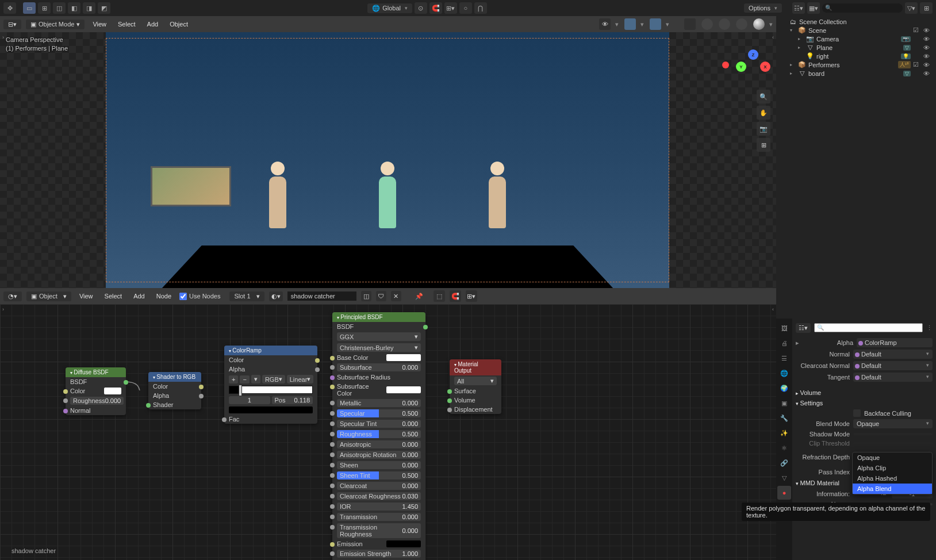 The image size is (936, 560). What do you see at coordinates (390, 8) in the screenshot?
I see `orientation-select: 🌐 Global` at bounding box center [390, 8].